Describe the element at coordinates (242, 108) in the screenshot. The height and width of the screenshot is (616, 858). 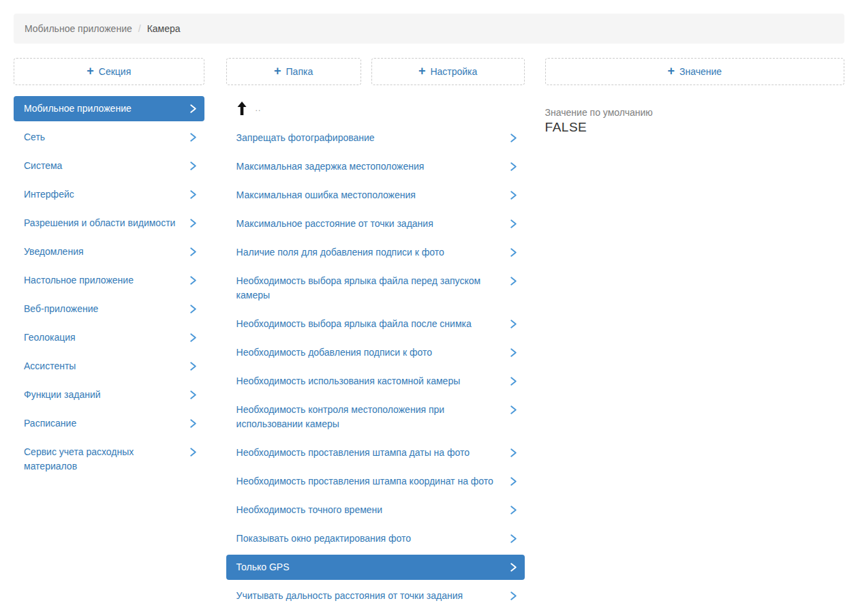
I see `up-arrow-icon` at that location.